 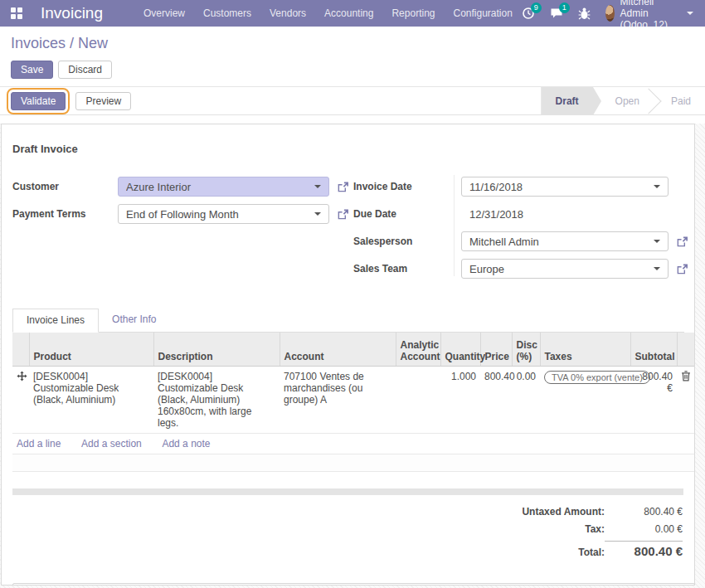 What do you see at coordinates (21, 400) in the screenshot?
I see `drag-handle-cell` at bounding box center [21, 400].